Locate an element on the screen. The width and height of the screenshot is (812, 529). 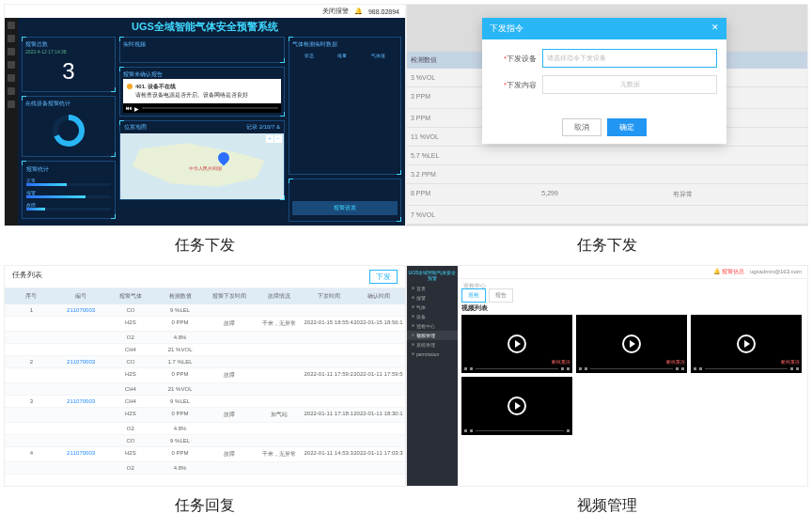
table-row: H2S0 PPM故障2022-01-11 17:59:202022-01-11 … is located at coordinates (205, 376).